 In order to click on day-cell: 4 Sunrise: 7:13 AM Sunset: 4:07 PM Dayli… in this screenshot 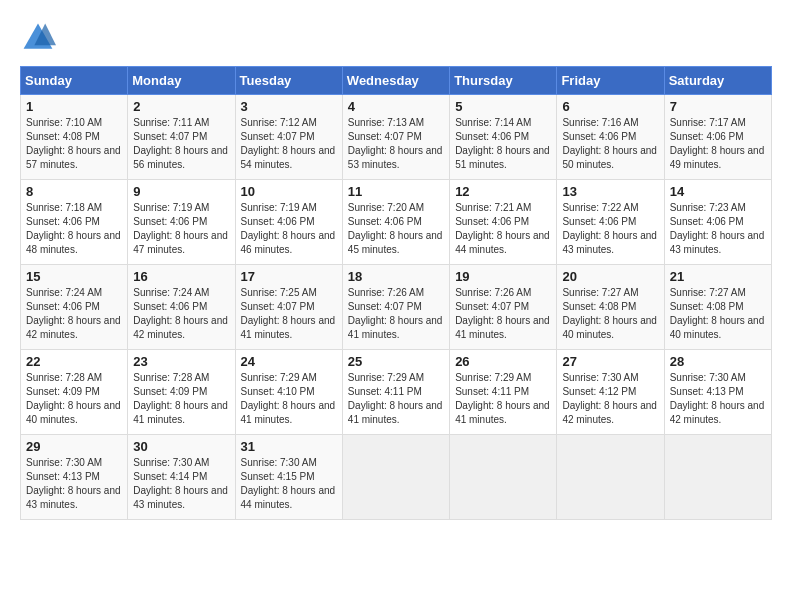, I will do `click(396, 138)`.